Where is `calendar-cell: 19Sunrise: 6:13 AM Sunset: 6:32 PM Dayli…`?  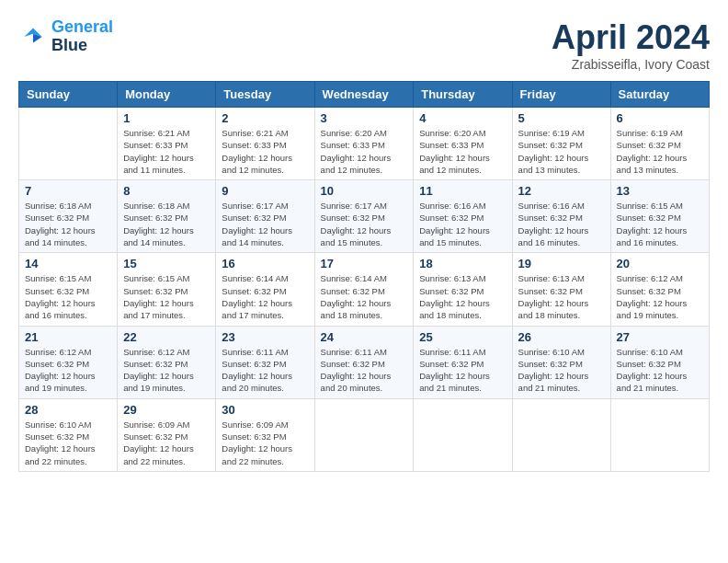 calendar-cell: 19Sunrise: 6:13 AM Sunset: 6:32 PM Dayli… is located at coordinates (561, 289).